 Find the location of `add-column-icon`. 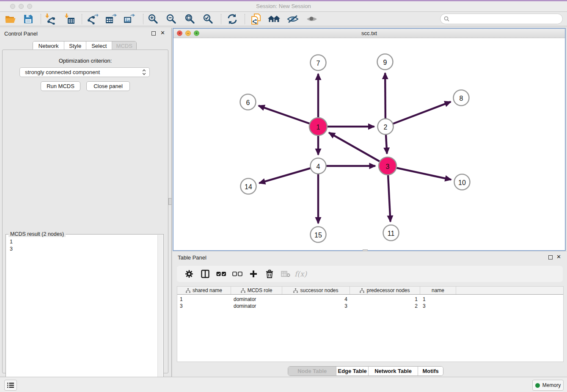

add-column-icon is located at coordinates (253, 274).